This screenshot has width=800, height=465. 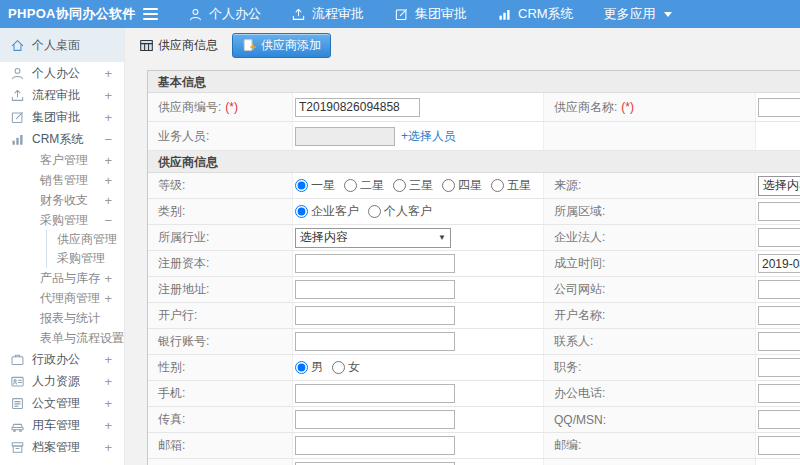 I want to click on supplier-code-input, so click(x=358, y=108).